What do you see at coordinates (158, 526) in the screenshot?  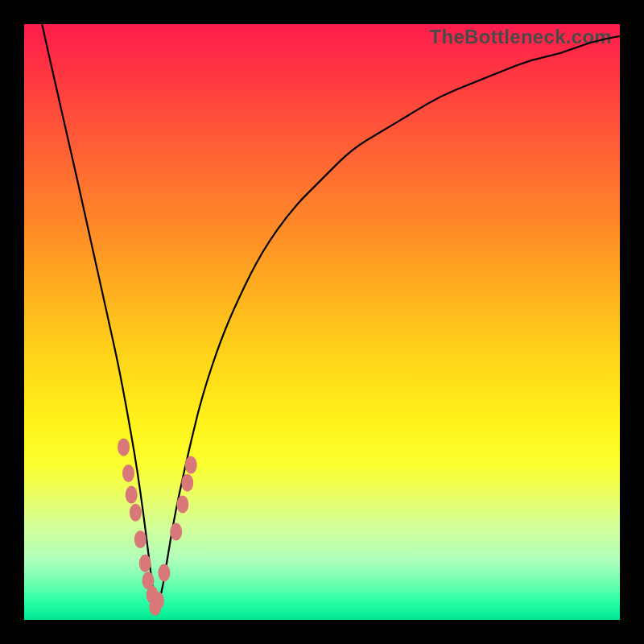 I see `highlight-markers` at bounding box center [158, 526].